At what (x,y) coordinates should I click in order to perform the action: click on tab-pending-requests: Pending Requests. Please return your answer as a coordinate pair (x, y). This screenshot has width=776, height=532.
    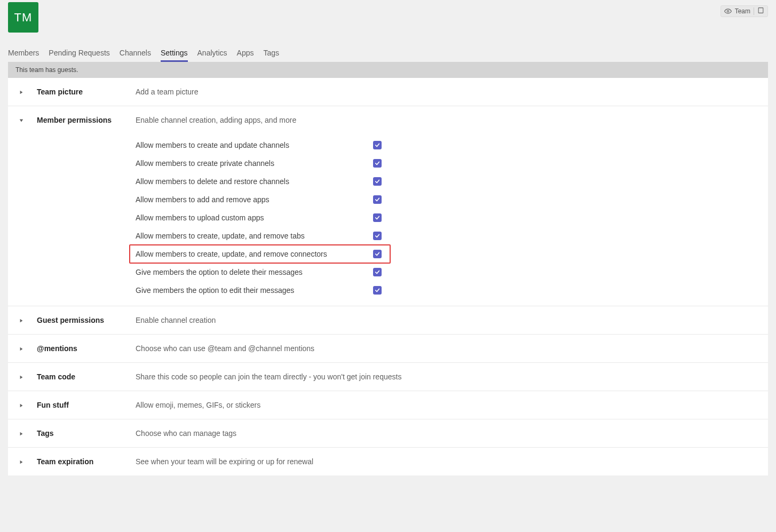
    Looking at the image, I should click on (79, 55).